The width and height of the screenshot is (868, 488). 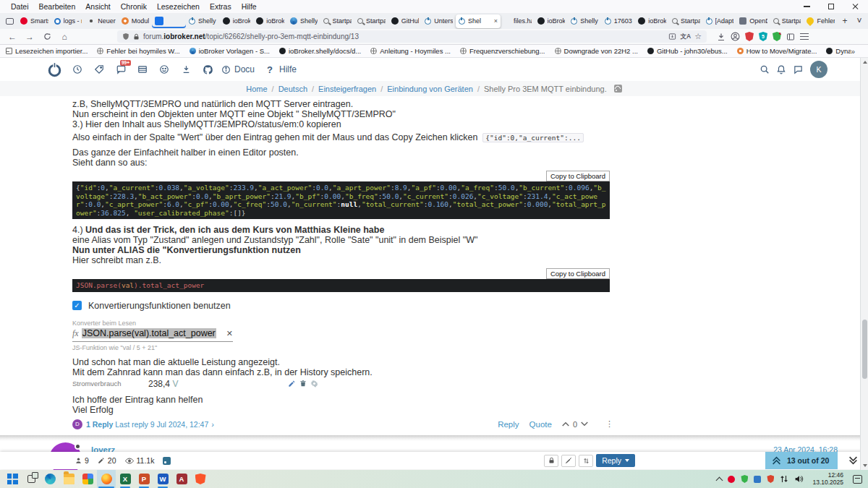 What do you see at coordinates (347, 89) in the screenshot?
I see `breadcrumb-link-einsteigerfragen: Einsteigerfragen` at bounding box center [347, 89].